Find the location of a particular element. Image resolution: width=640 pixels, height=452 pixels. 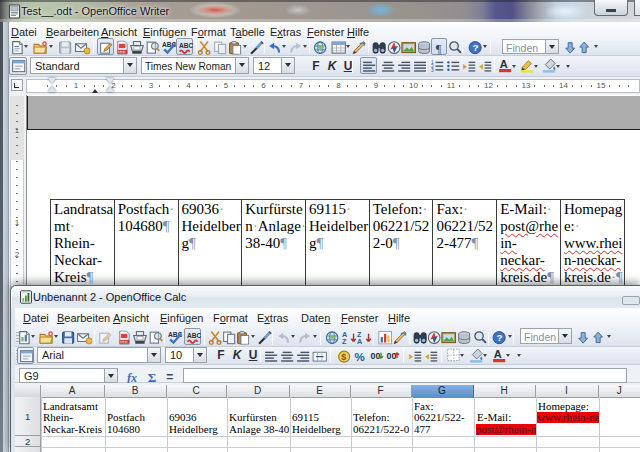

svg-text: Z is located at coordinates (344, 342).